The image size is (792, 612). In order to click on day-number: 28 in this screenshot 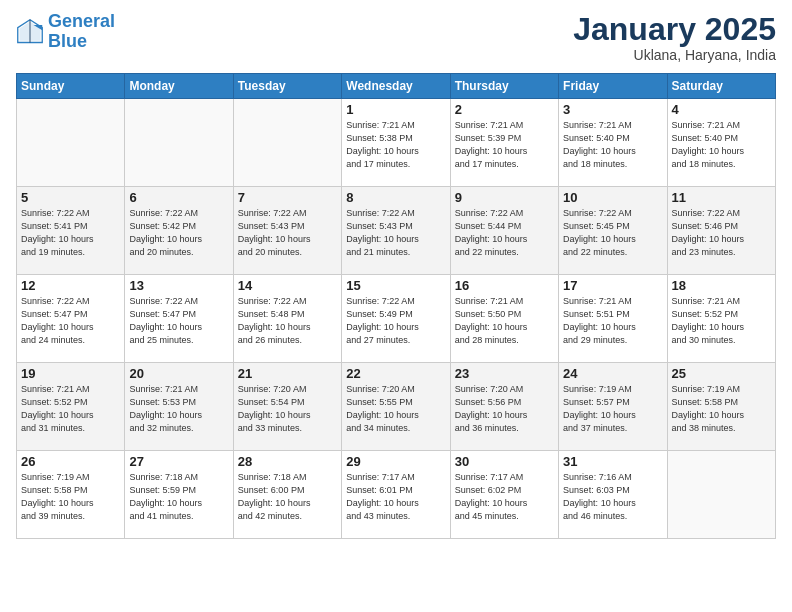, I will do `click(288, 462)`.